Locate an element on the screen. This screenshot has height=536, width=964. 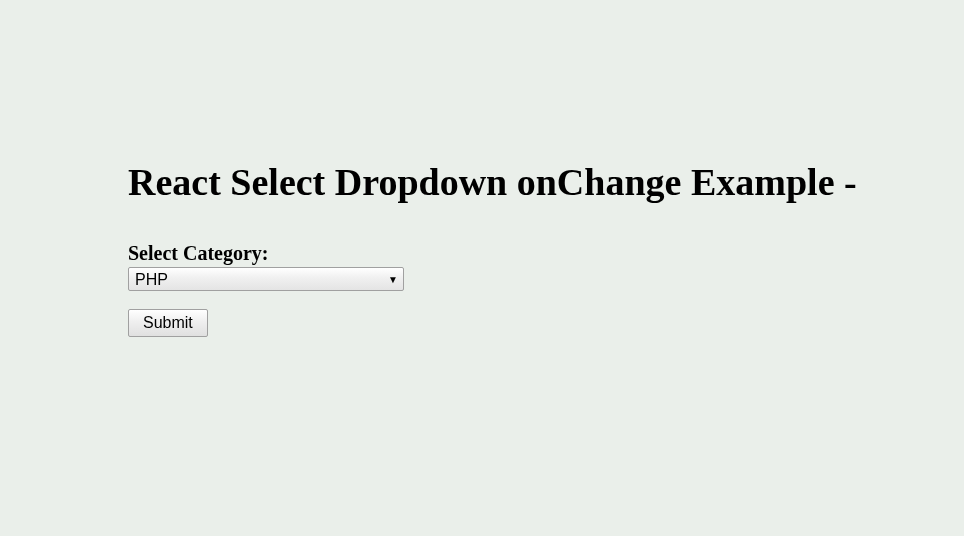
submit-button: Submit is located at coordinates (168, 323).